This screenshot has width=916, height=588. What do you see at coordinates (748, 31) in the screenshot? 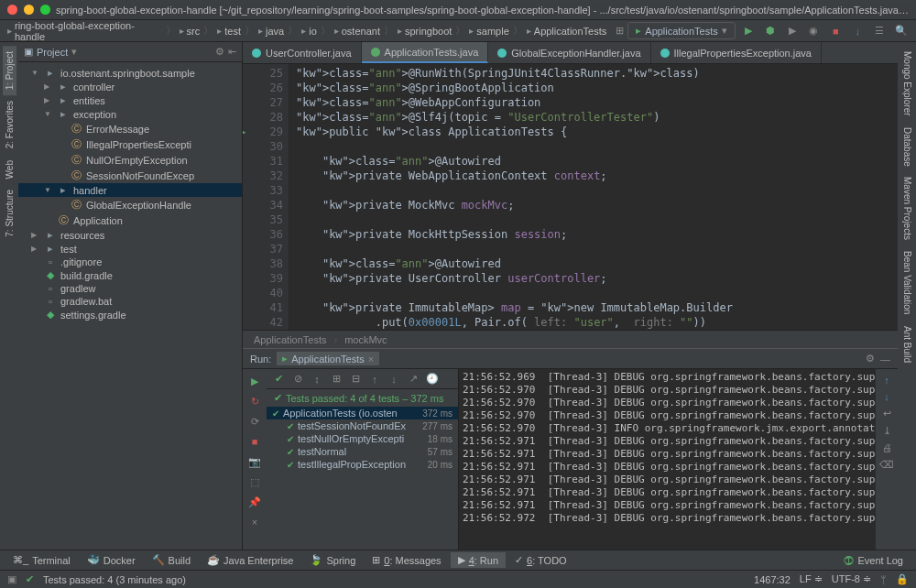
I see `run-button: ▶` at bounding box center [748, 31].